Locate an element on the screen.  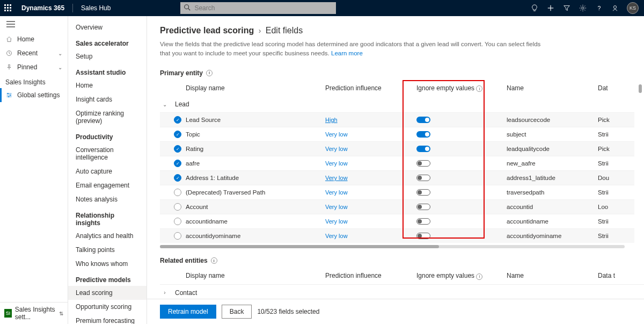
side-lead: Lead scoring is located at coordinates (107, 293).